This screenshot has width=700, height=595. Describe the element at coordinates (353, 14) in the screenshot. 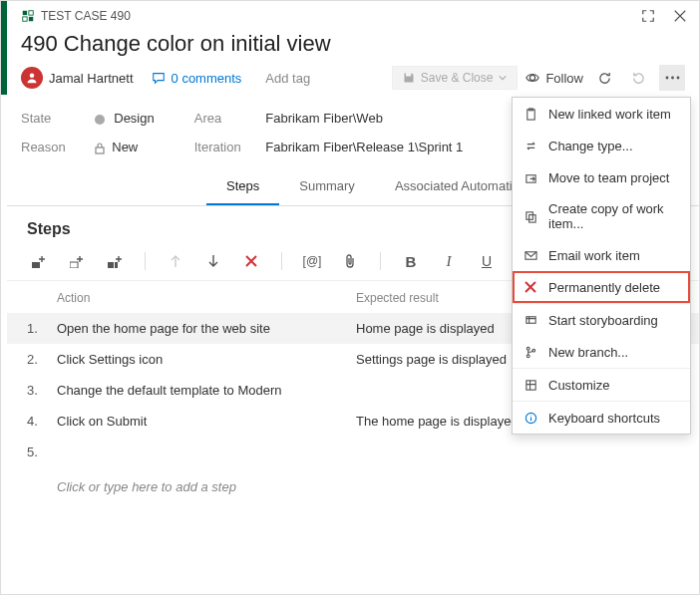

I see `work-item-type-bar: TEST CASE 490` at that location.